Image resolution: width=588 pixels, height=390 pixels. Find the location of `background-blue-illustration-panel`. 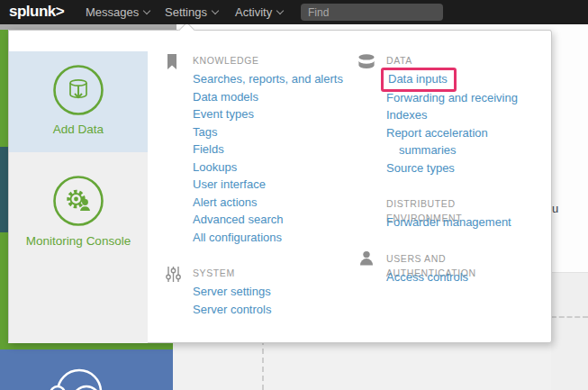

background-blue-illustration-panel is located at coordinates (86, 369).